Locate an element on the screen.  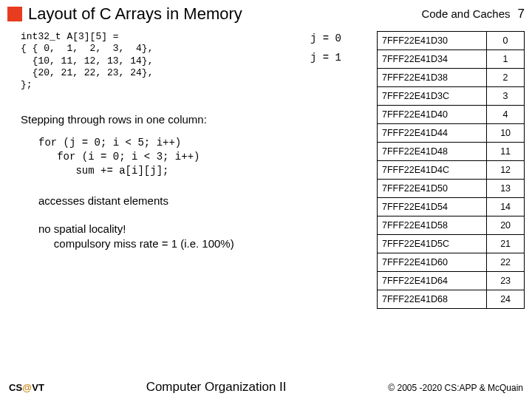
table-row: 7FFF22E41D5013 is located at coordinates (451, 189).